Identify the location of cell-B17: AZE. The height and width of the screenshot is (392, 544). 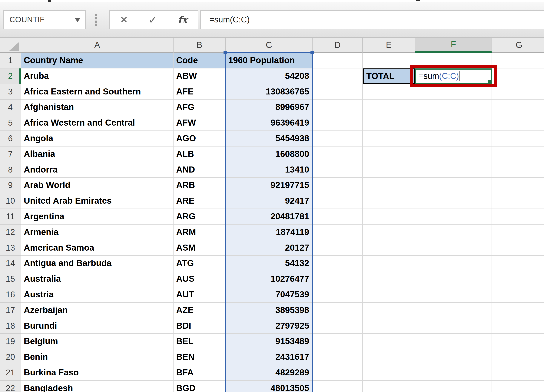
(200, 310).